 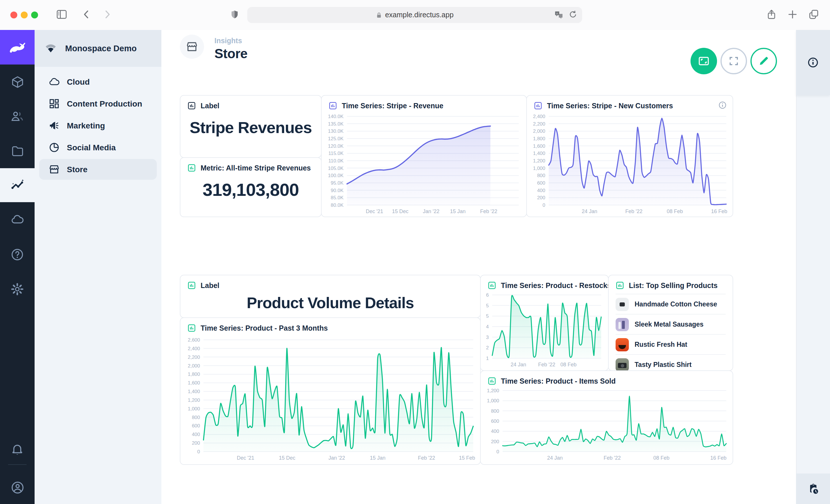 What do you see at coordinates (18, 220) in the screenshot?
I see `cloud-icon` at bounding box center [18, 220].